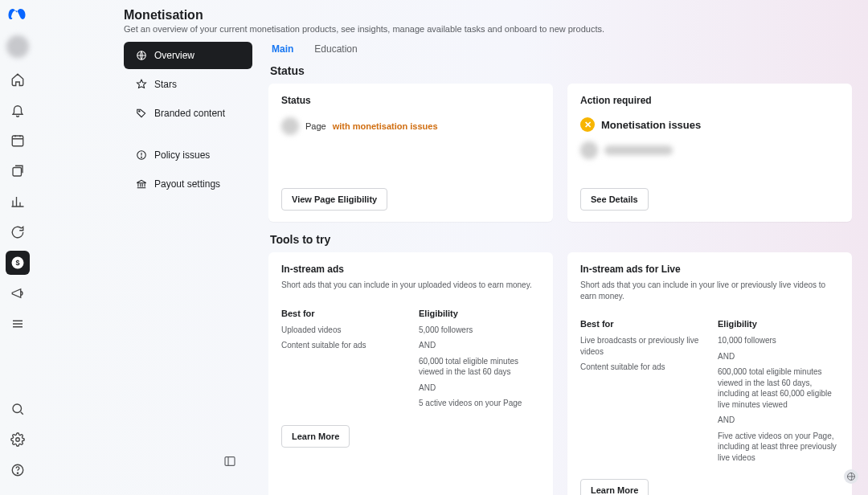 This screenshot has height=495, width=868. I want to click on tabs: Main Education, so click(560, 52).